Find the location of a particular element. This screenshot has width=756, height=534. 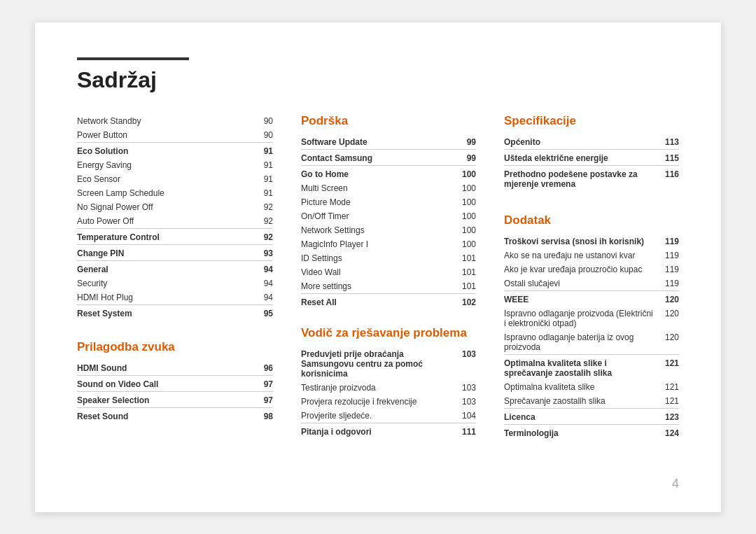

list-item: Temperature Control92 is located at coordinates (175, 237).